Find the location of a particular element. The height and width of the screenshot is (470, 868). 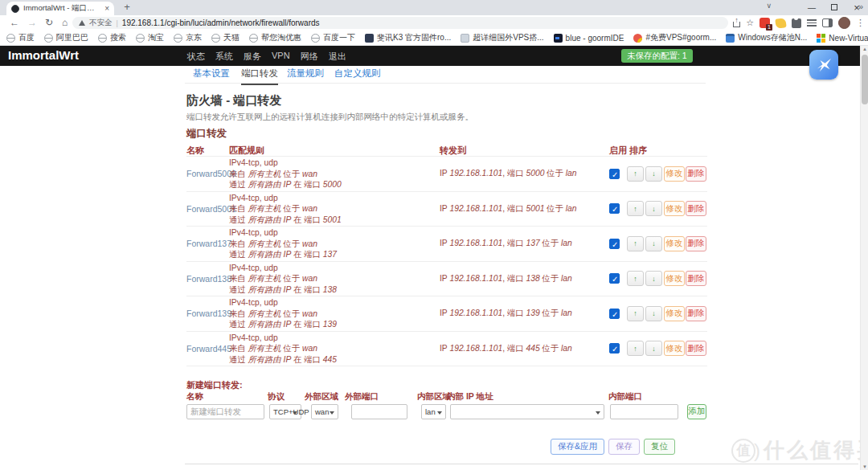

bookmark-item: 天猫 is located at coordinates (225, 38).